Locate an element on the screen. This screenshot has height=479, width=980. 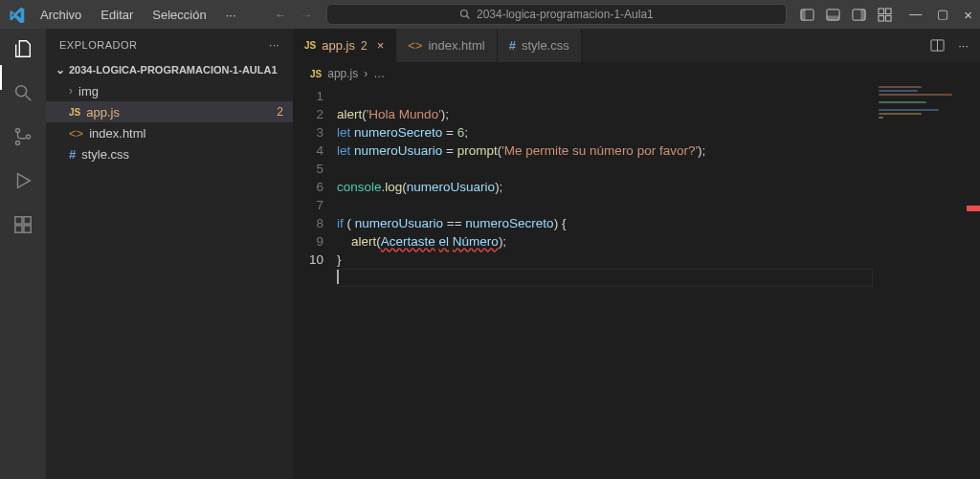
vscode-logo-icon is located at coordinates (16, 15).